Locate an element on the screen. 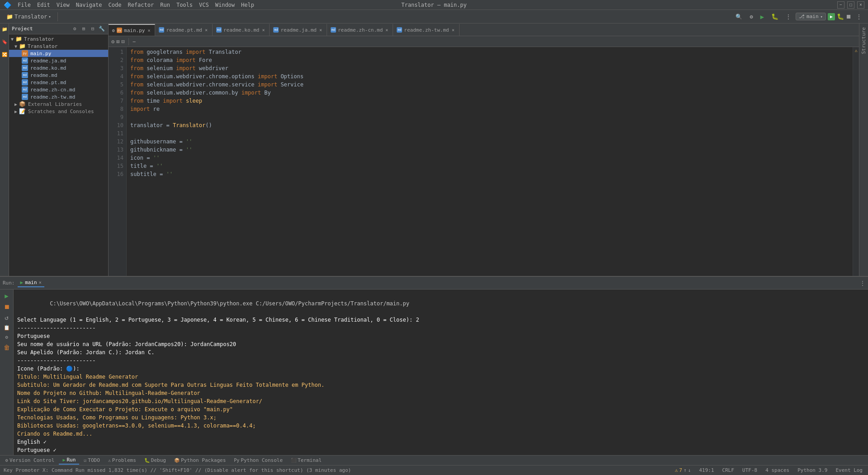  code-line-3: from selenium import webdriver is located at coordinates (489, 68).